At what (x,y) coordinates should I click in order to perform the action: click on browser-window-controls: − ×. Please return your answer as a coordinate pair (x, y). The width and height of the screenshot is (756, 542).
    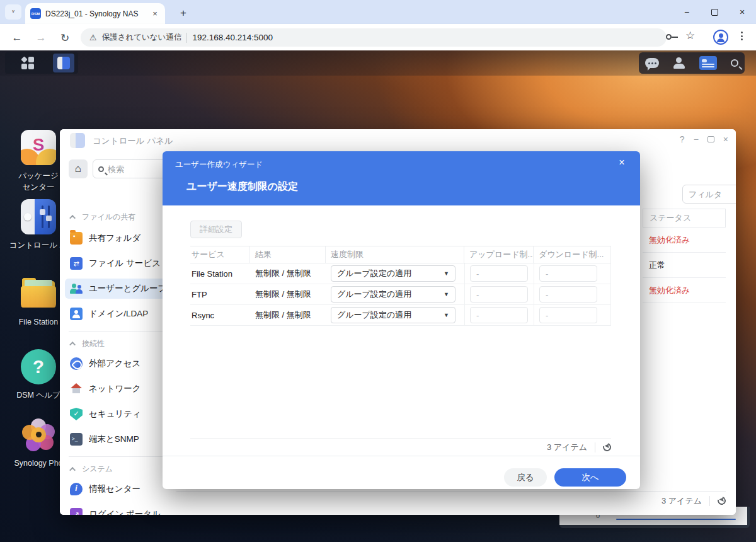
    Looking at the image, I should click on (714, 12).